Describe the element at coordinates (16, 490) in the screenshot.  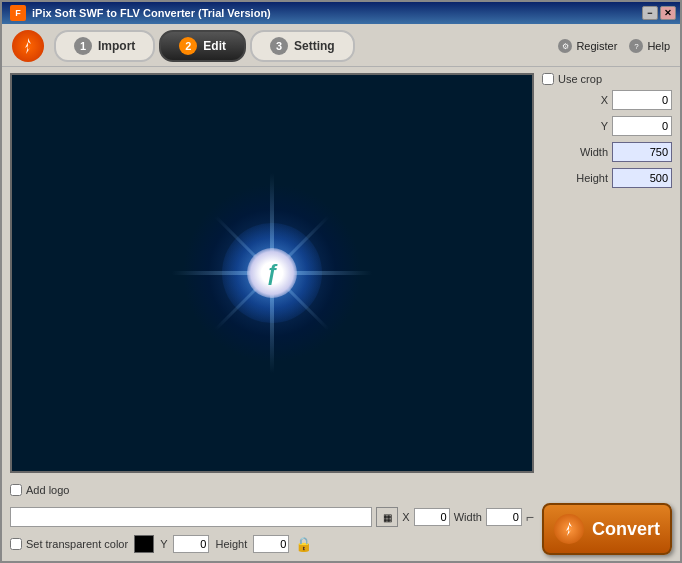
I see `add-logo-checkbox` at that location.